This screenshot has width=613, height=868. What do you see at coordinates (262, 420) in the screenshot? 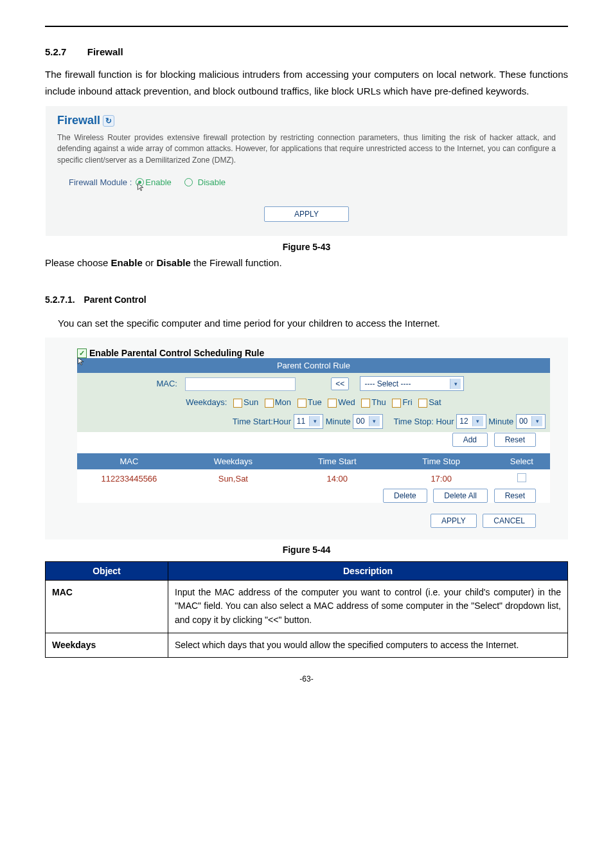
I see `time-start-label: Time Start:Hour` at bounding box center [262, 420].